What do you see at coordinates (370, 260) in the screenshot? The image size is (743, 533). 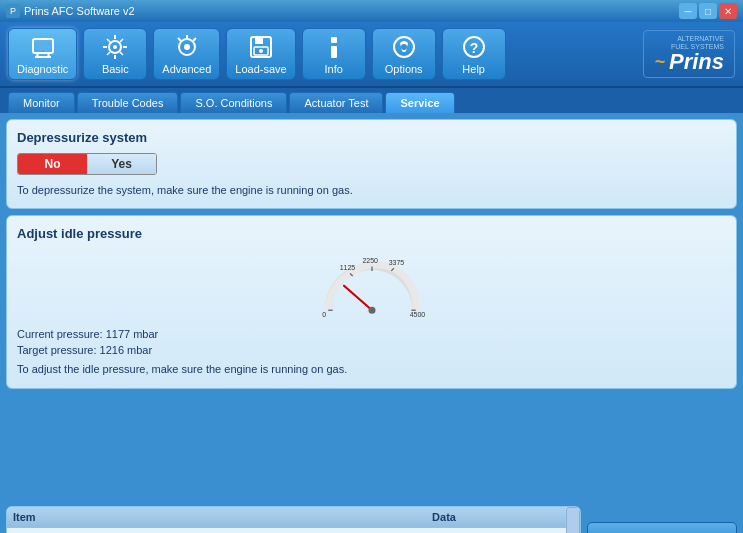 I see `svg-text: 2250` at bounding box center [370, 260].